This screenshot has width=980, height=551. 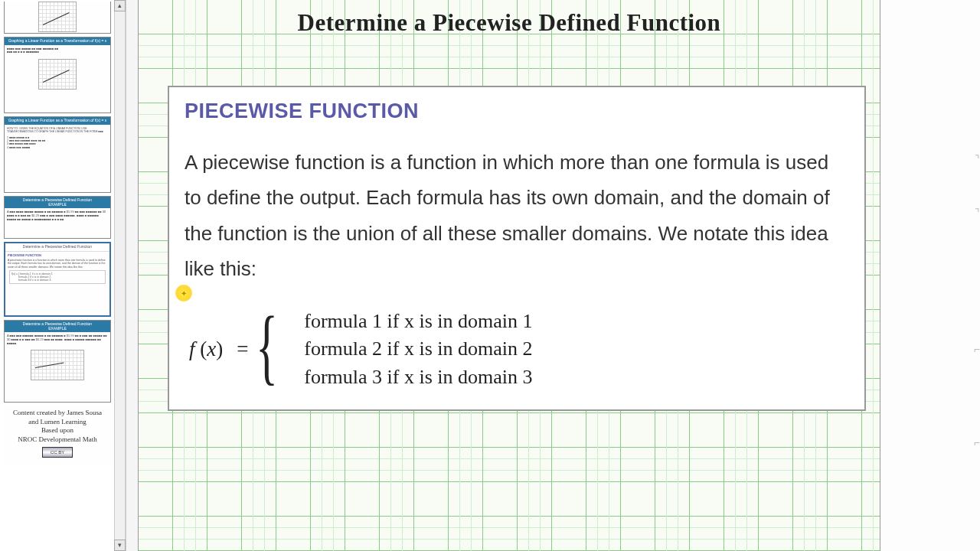 What do you see at coordinates (63, 276) in the screenshot?
I see `slide-thumbnail-panel: ▴ ▾ Graphing a Linear Function as a Tran…` at bounding box center [63, 276].